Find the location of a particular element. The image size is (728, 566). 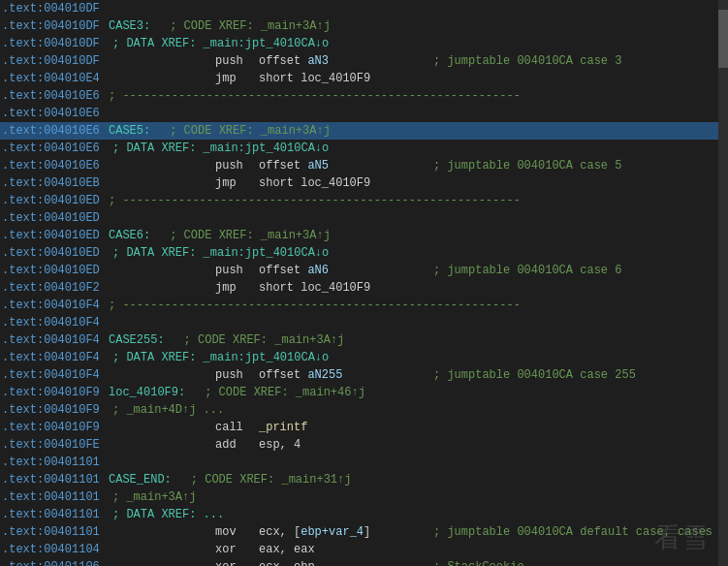

table-row: .text:004010F4CASE255:; CODE XREF: _main… is located at coordinates (364, 340).